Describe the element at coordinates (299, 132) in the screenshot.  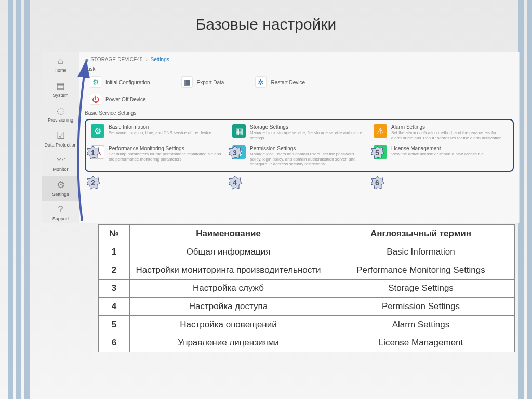
I see `card-storage-settings: ▦ Storage SettingsManage block storage s…` at that location.